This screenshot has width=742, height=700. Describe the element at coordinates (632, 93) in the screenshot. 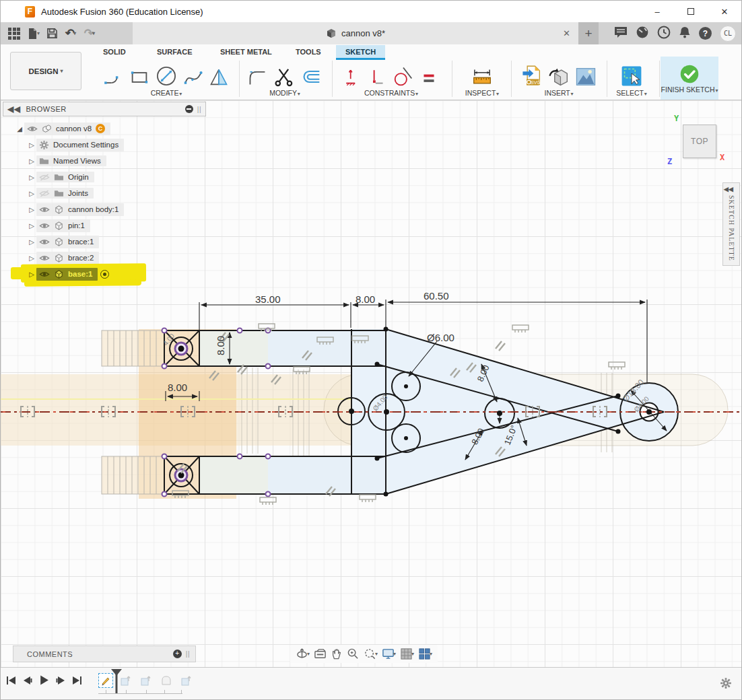

I see `select-group-label: SELECT ▾` at that location.